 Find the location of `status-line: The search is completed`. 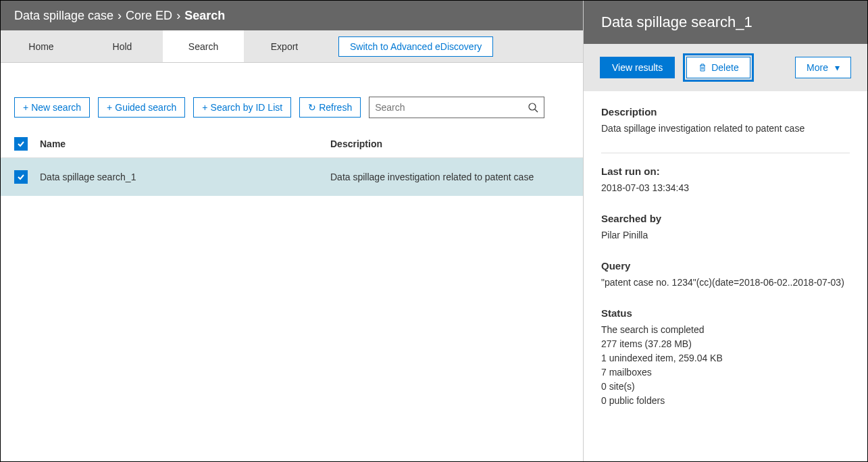

status-line: The search is completed is located at coordinates (725, 330).